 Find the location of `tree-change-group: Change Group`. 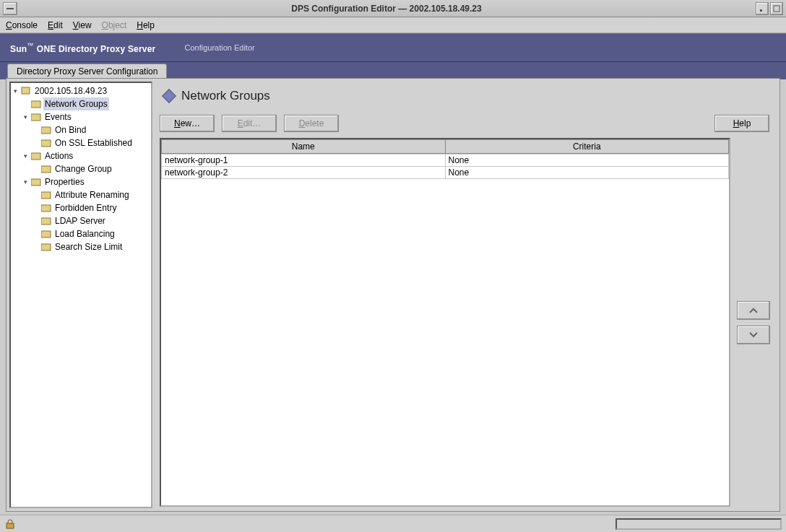

tree-change-group: Change Group is located at coordinates (92, 169).